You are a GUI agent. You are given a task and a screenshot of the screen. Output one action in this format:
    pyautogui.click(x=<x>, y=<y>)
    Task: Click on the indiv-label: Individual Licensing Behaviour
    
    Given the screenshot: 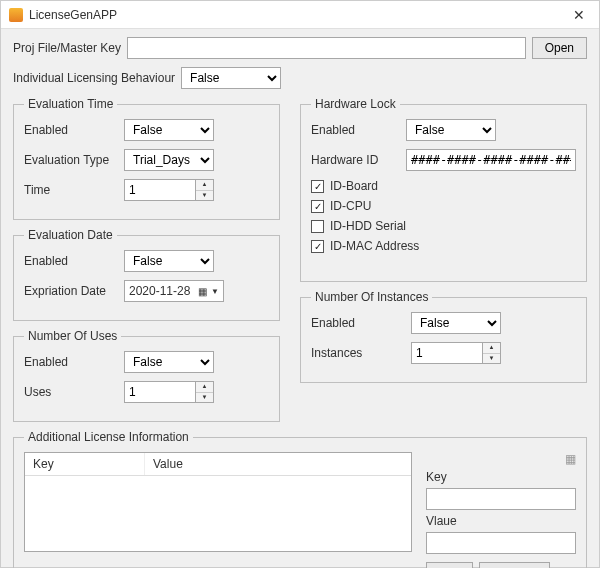 What is the action you would take?
    pyautogui.click(x=94, y=78)
    